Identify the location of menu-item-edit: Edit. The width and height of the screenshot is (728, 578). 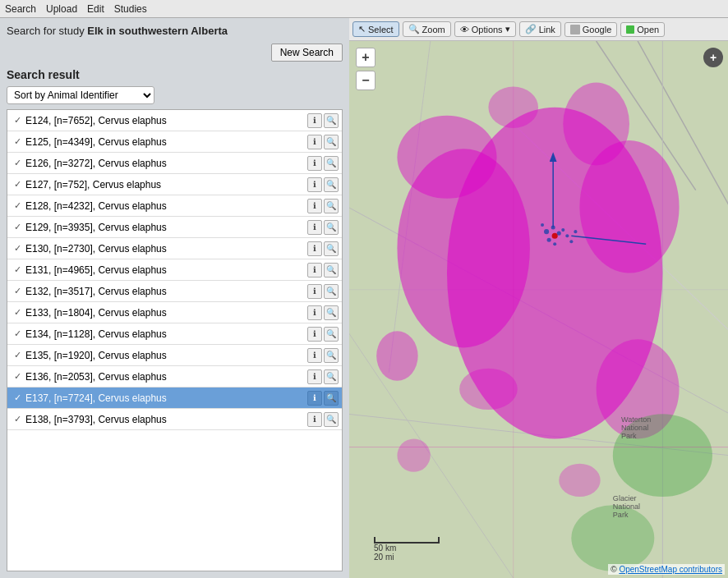
(95, 9).